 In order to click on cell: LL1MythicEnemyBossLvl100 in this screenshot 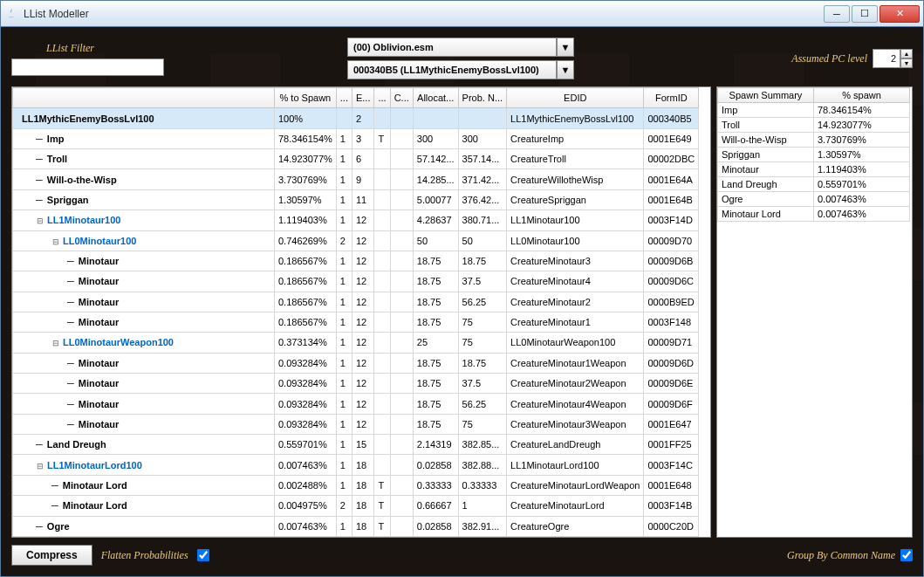, I will do `click(576, 119)`.